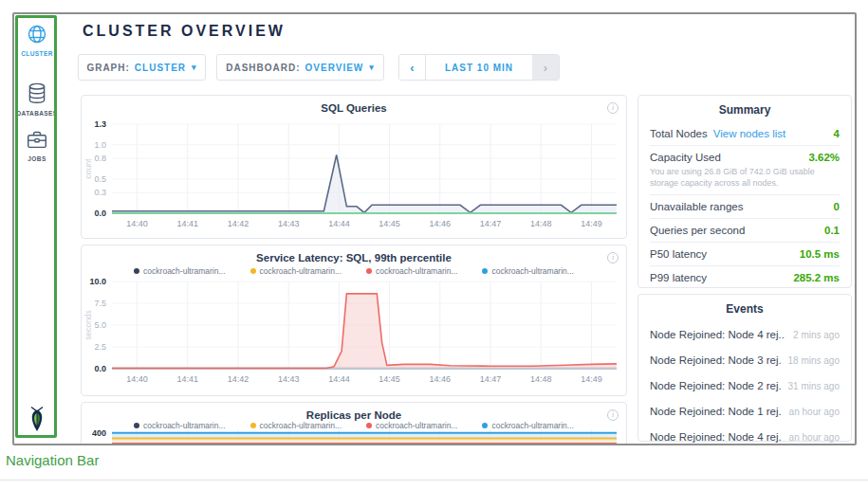  What do you see at coordinates (52, 461) in the screenshot?
I see `annotation-navigation-bar: Navigation Bar` at bounding box center [52, 461].